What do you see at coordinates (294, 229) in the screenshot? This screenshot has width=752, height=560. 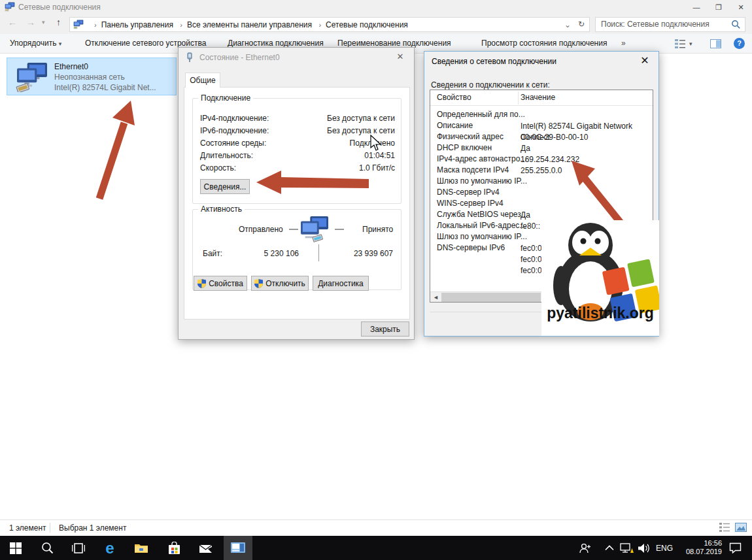 I see `sent-dash` at bounding box center [294, 229].